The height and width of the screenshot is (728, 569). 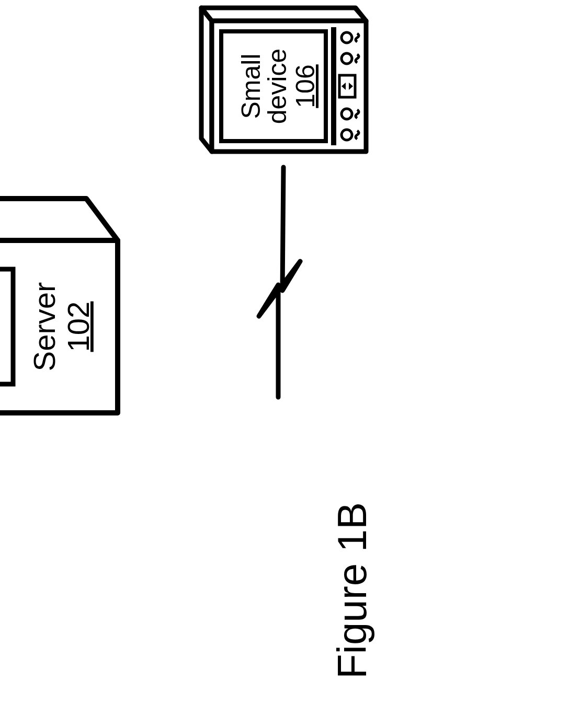 I want to click on device-line1: Small, so click(x=251, y=86).